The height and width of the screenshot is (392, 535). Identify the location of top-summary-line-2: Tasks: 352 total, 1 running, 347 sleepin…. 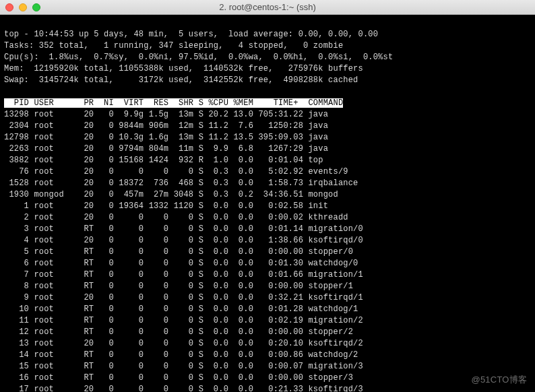
(174, 46).